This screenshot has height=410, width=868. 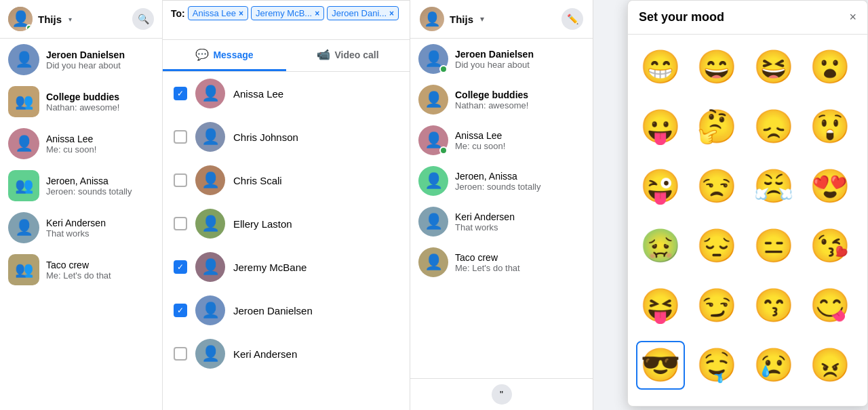 I want to click on emoji-cell: 😄, so click(x=717, y=67).